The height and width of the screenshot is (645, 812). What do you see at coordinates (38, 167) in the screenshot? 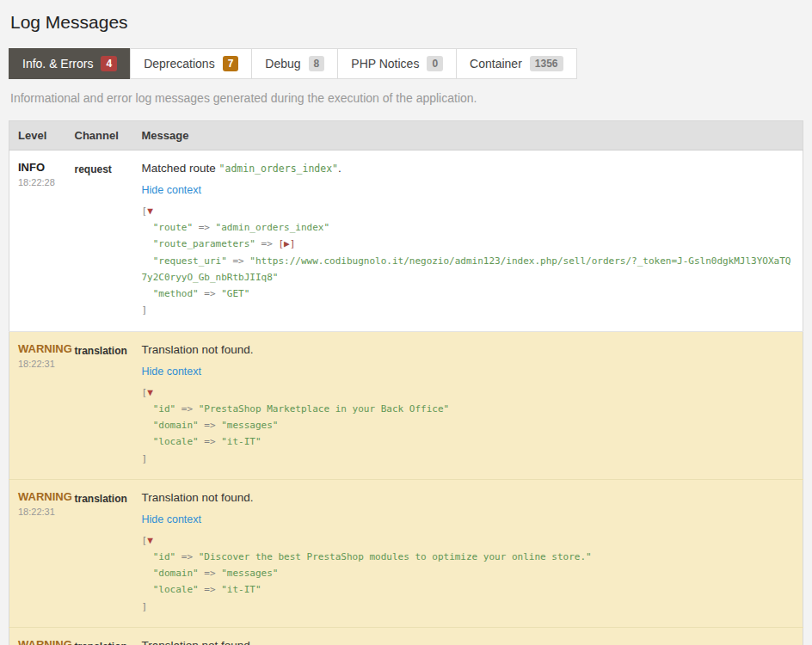
I see `log-level: INFO` at bounding box center [38, 167].